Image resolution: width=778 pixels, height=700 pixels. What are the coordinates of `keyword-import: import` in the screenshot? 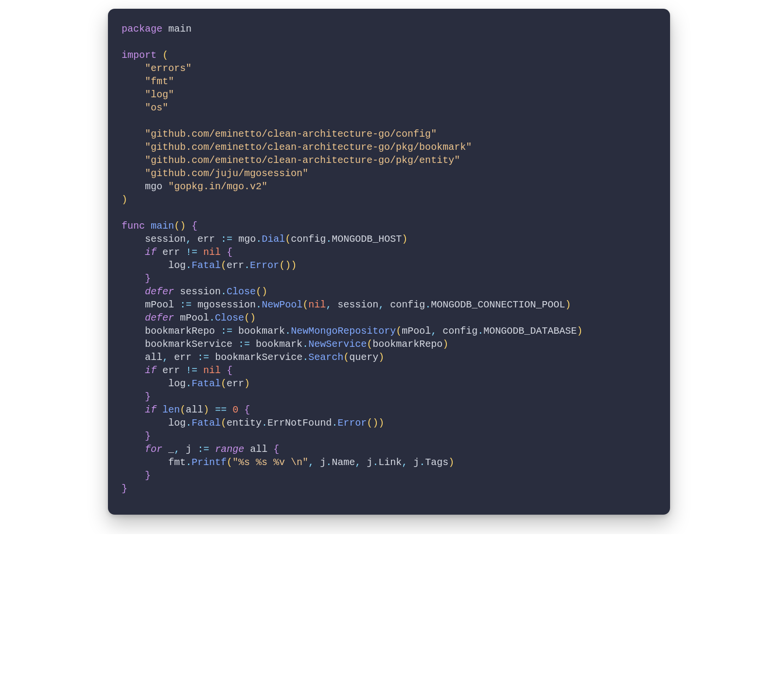 It's located at (139, 55).